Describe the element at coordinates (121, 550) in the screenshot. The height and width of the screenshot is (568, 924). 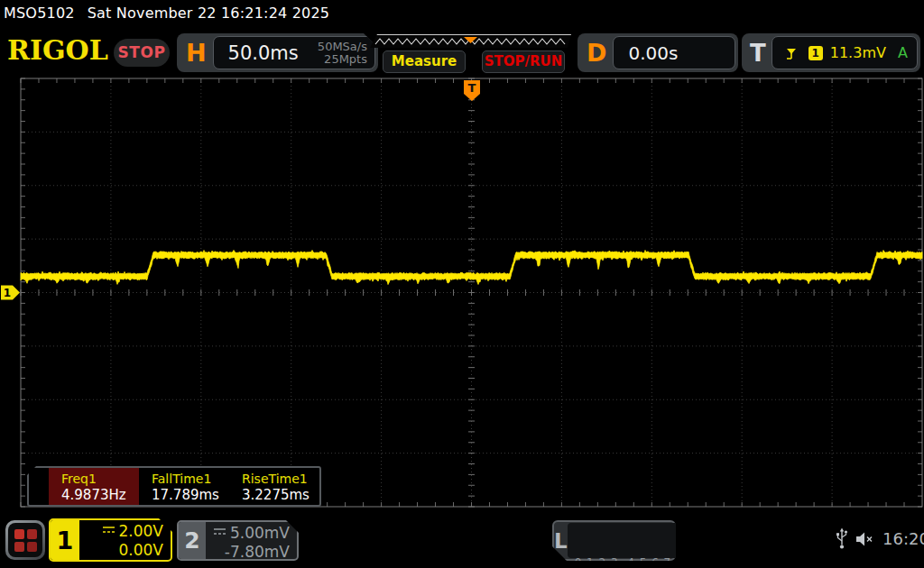
I see `channel-1-offset: 0.00V` at that location.